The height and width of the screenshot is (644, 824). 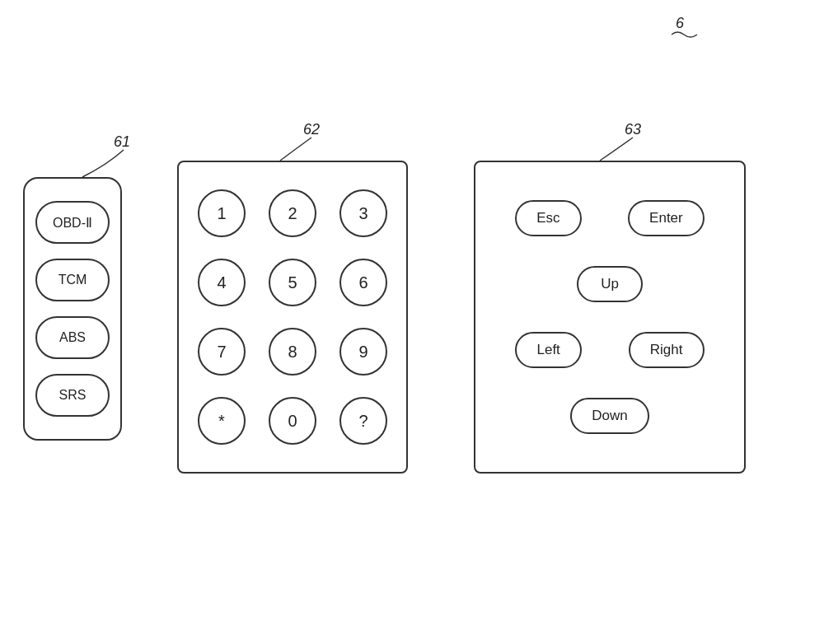 What do you see at coordinates (363, 421) in the screenshot?
I see `numpad-btn-question: ?` at bounding box center [363, 421].